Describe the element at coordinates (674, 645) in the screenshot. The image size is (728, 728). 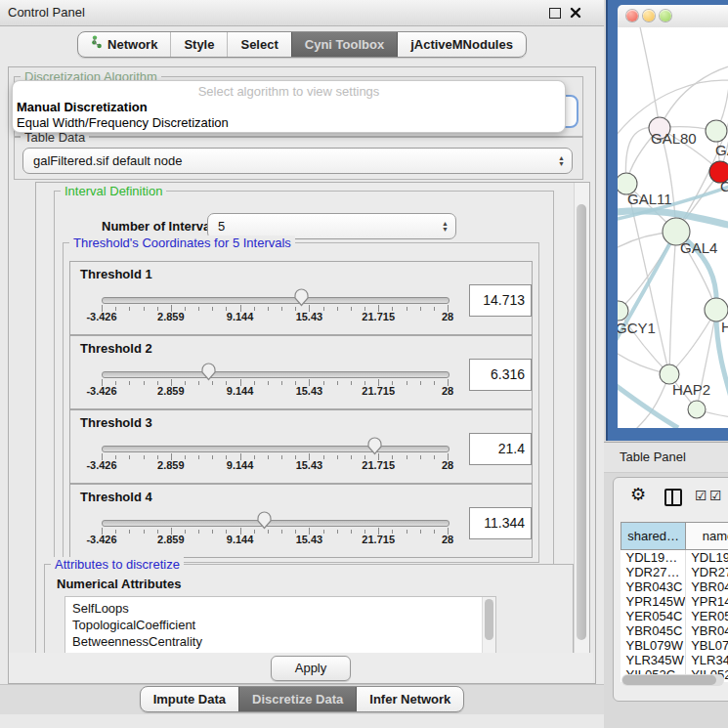
I see `table-row: YBL079WYBL079W` at that location.